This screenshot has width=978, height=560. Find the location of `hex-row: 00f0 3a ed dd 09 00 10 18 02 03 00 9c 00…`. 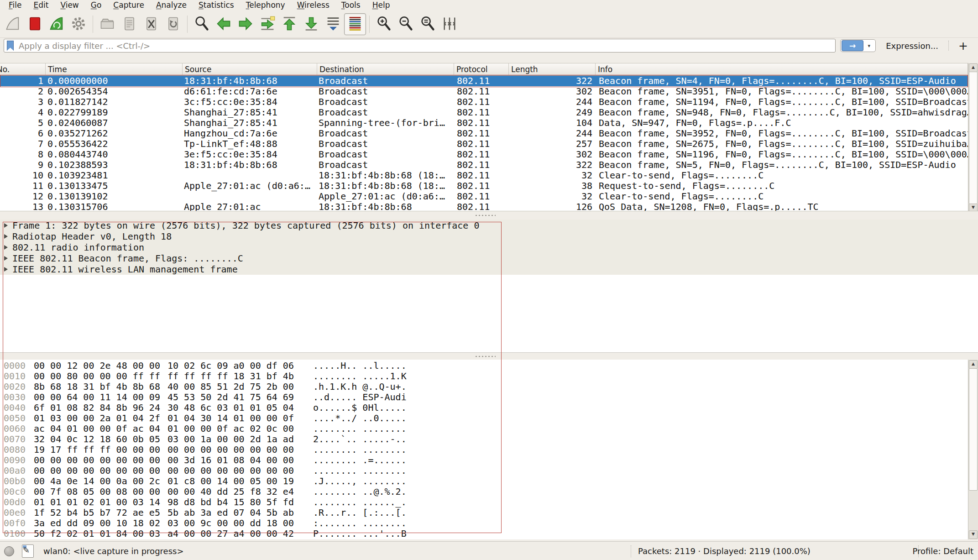

hex-row: 00f0 3a ed dd 09 00 10 18 02 03 00 9c 00… is located at coordinates (484, 523).